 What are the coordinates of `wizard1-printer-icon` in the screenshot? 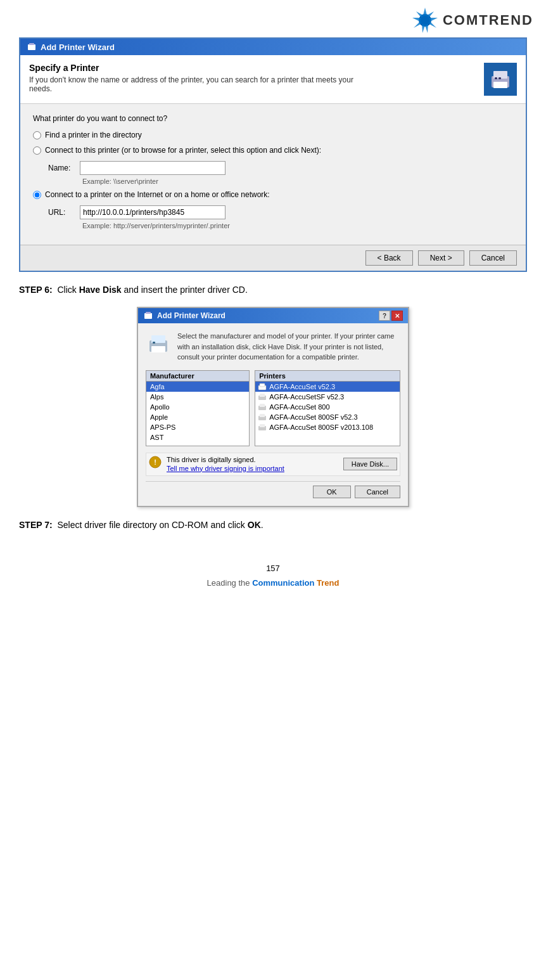 It's located at (500, 79).